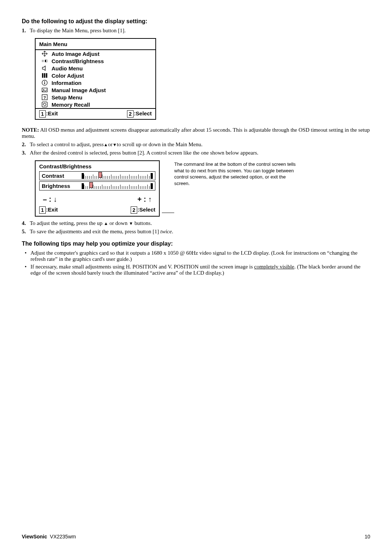 Image resolution: width=392 pixels, height=554 pixels. Describe the element at coordinates (196, 144) in the screenshot. I see `step-2: 2. To select a control to adjust, press▲…` at that location.